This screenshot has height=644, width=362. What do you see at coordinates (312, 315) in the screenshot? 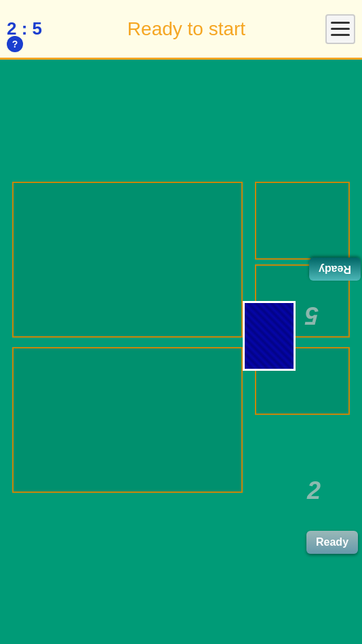
I see `number-top: 5` at bounding box center [312, 315].